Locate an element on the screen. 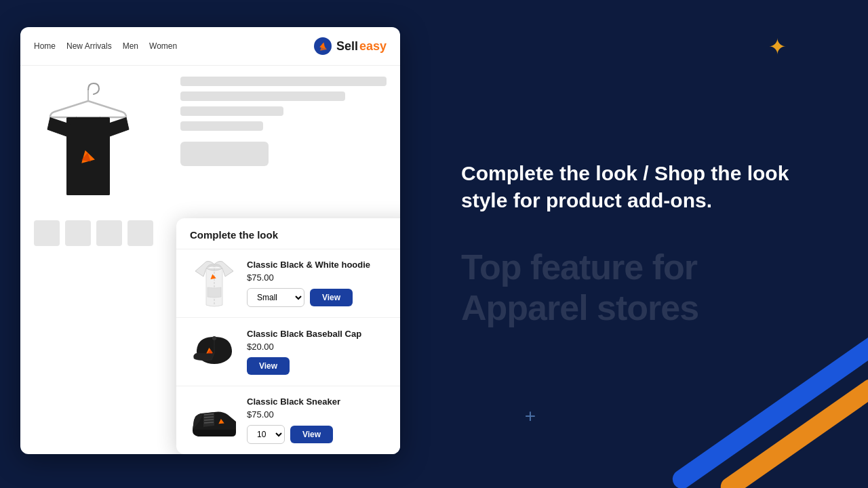 The width and height of the screenshot is (868, 488). cap-price: $20.00 is located at coordinates (323, 347).